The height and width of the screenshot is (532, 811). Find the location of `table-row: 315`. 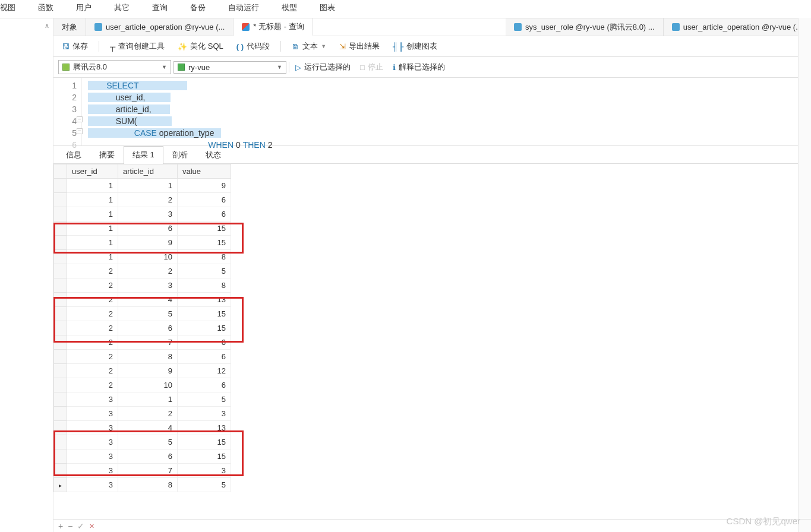

table-row: 315 is located at coordinates (143, 400).